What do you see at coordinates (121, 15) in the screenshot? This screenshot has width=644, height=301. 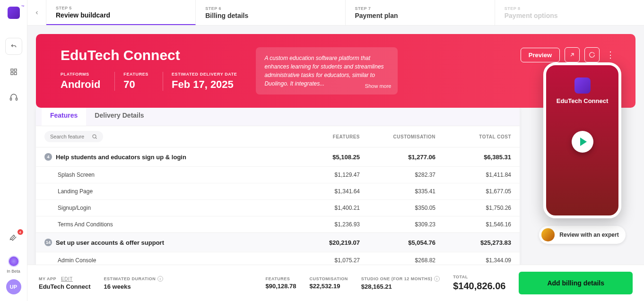 I see `step-title: Review buildcard` at bounding box center [121, 15].